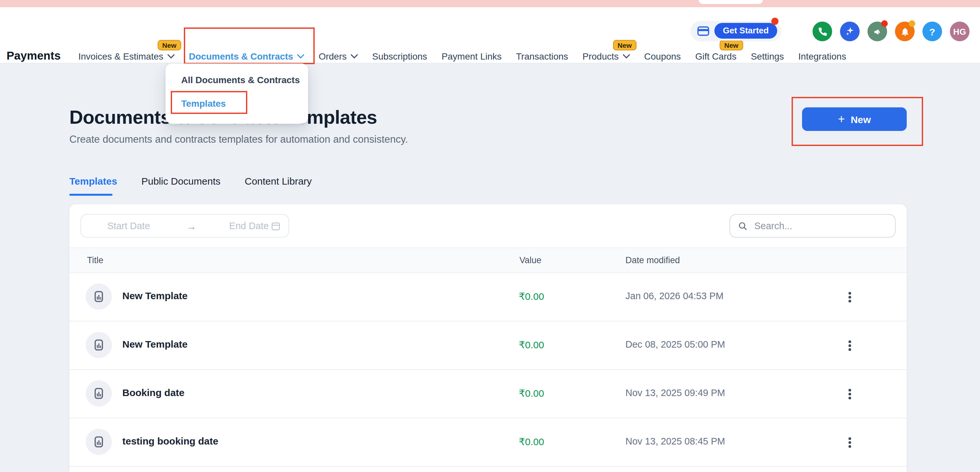 The width and height of the screenshot is (980, 472). I want to click on dropdown-item-templates: Templates, so click(245, 104).